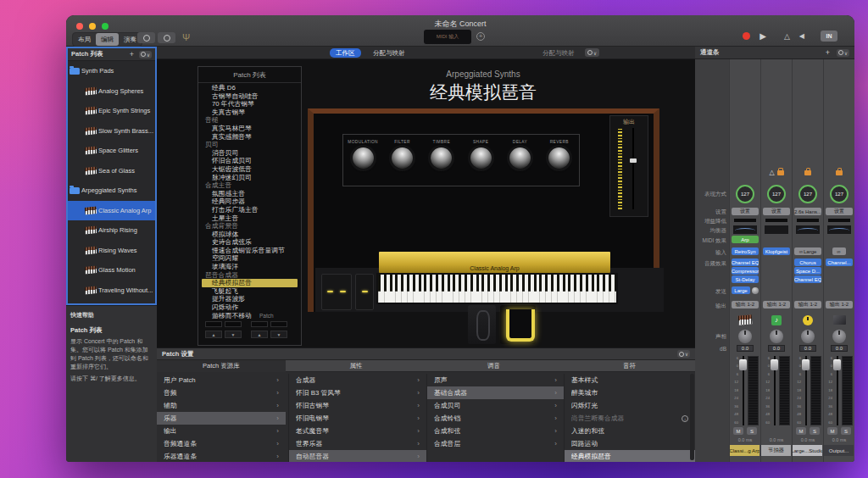  What do you see at coordinates (358, 444) in the screenshot?
I see `library-row: 世界乐器 ›` at bounding box center [358, 444].